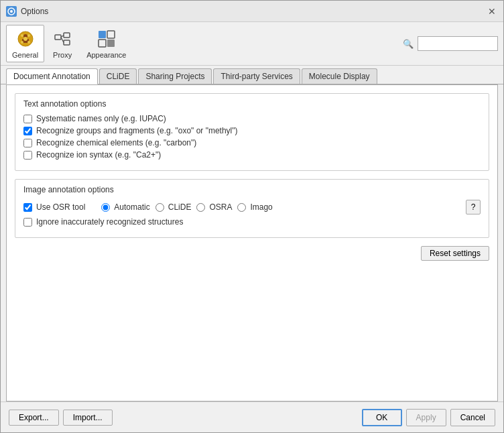 The height and width of the screenshot is (433, 504). What do you see at coordinates (429, 418) in the screenshot?
I see `bottom-right: OK Apply Cancel` at bounding box center [429, 418].